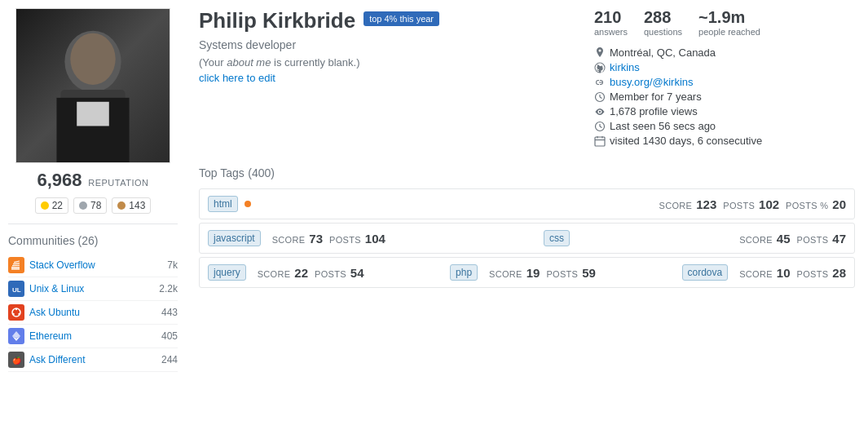  Describe the element at coordinates (93, 361) in the screenshot. I see `community-item-askdifferent: 🍎 Ask Different 244` at that location.